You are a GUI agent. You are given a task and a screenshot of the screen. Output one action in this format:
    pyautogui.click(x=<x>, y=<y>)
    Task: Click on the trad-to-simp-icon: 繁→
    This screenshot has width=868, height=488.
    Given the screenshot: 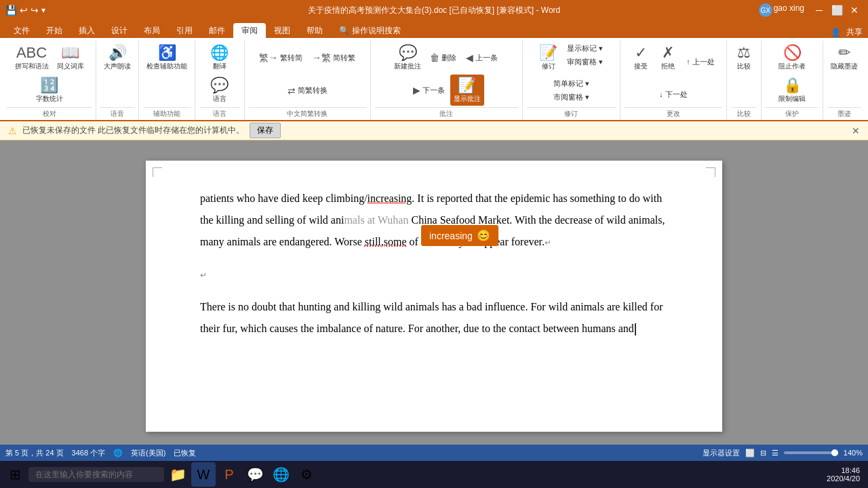 What is the action you would take?
    pyautogui.click(x=269, y=58)
    